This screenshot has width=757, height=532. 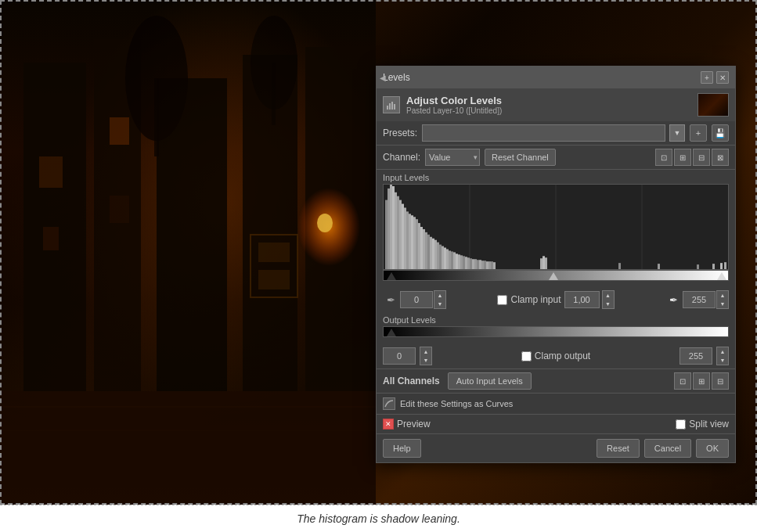 What do you see at coordinates (683, 381) in the screenshot?
I see `all-channels-icon-1: ⊡` at bounding box center [683, 381].